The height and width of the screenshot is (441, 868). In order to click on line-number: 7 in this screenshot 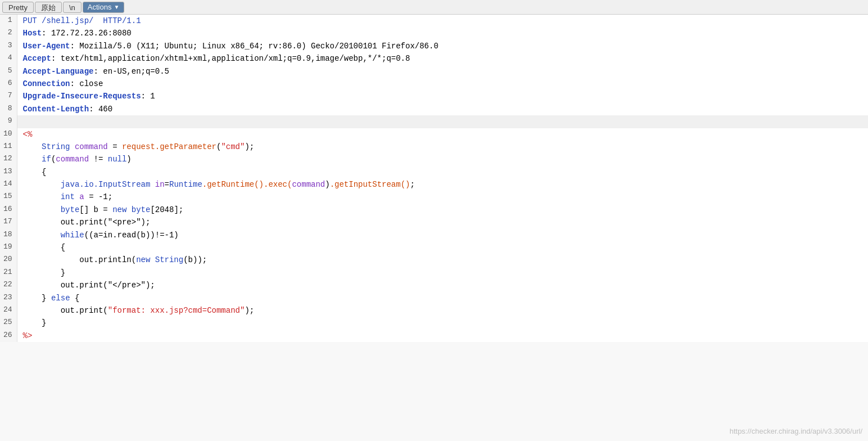, I will do `click(8, 96)`.